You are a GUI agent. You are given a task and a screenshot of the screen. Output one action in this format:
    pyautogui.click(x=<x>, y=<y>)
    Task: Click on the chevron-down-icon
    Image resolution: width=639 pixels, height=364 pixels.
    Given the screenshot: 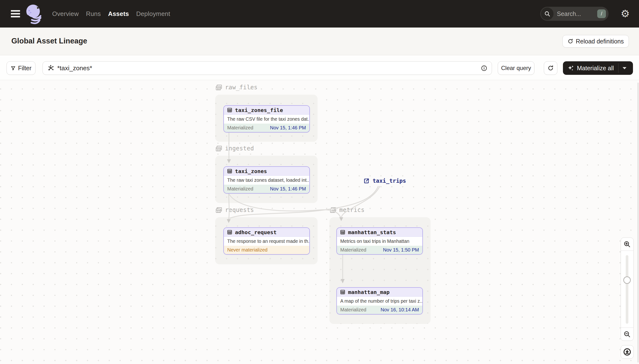 What is the action you would take?
    pyautogui.click(x=624, y=68)
    